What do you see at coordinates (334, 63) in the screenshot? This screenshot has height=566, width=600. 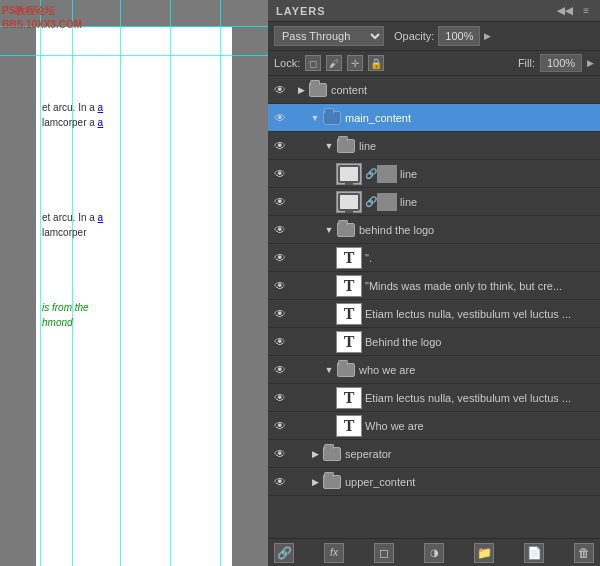 I see `lock-paint-btn: 🖌` at bounding box center [334, 63].